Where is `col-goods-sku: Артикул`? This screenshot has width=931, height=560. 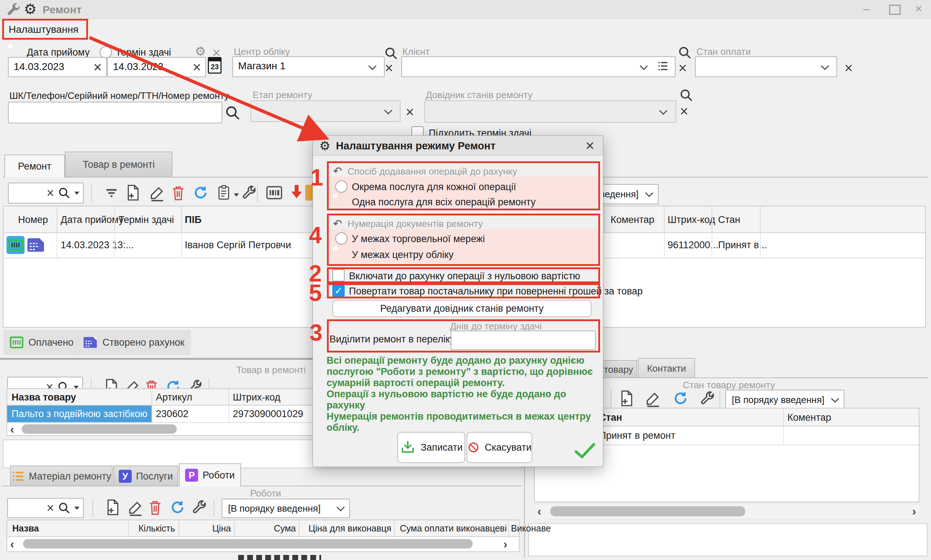 col-goods-sku: Артикул is located at coordinates (174, 397).